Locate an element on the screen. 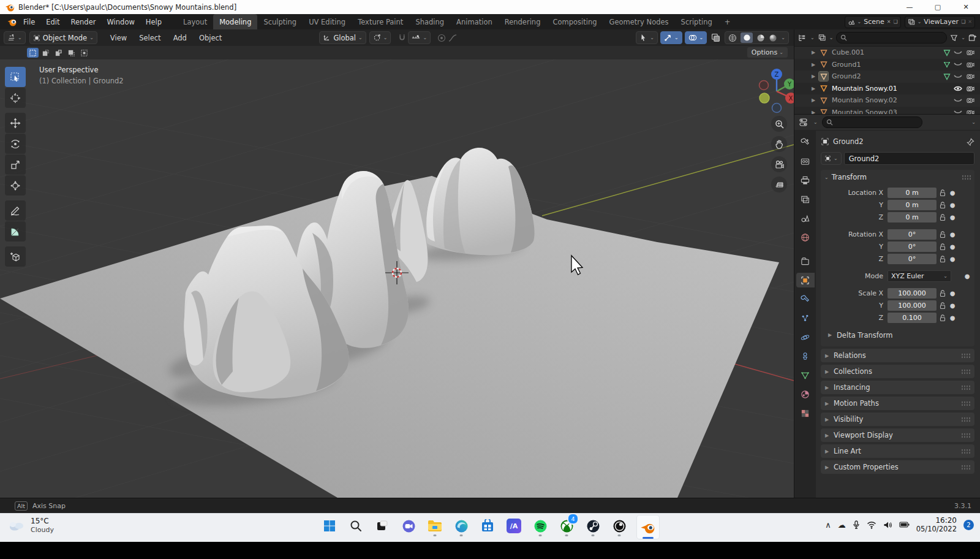 The height and width of the screenshot is (559, 980). spotify-button is located at coordinates (540, 526).